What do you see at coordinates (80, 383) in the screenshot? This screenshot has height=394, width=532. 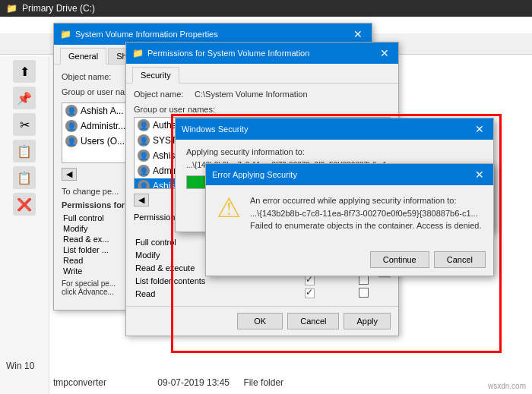 I see `filename-label: tmpconverter` at bounding box center [80, 383].